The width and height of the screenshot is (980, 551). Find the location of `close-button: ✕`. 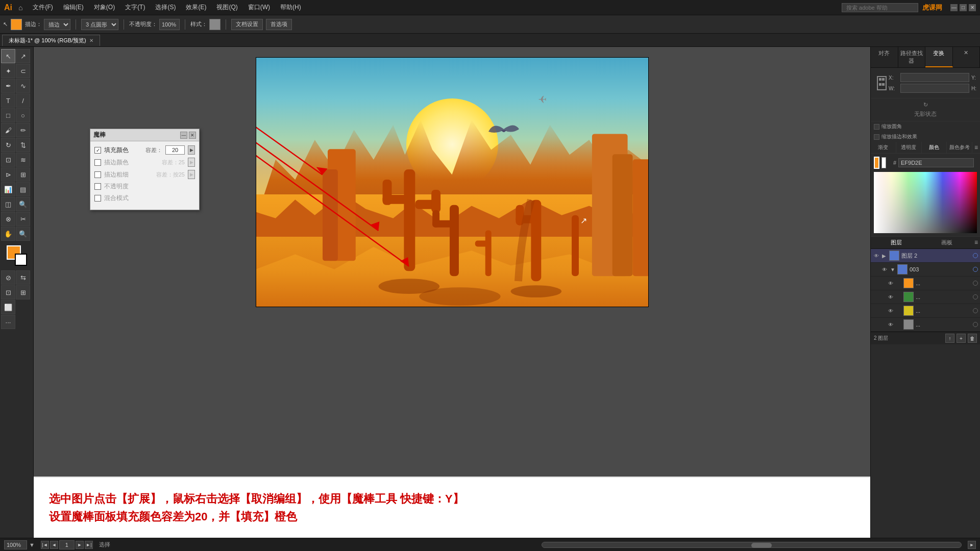

close-button: ✕ is located at coordinates (972, 8).